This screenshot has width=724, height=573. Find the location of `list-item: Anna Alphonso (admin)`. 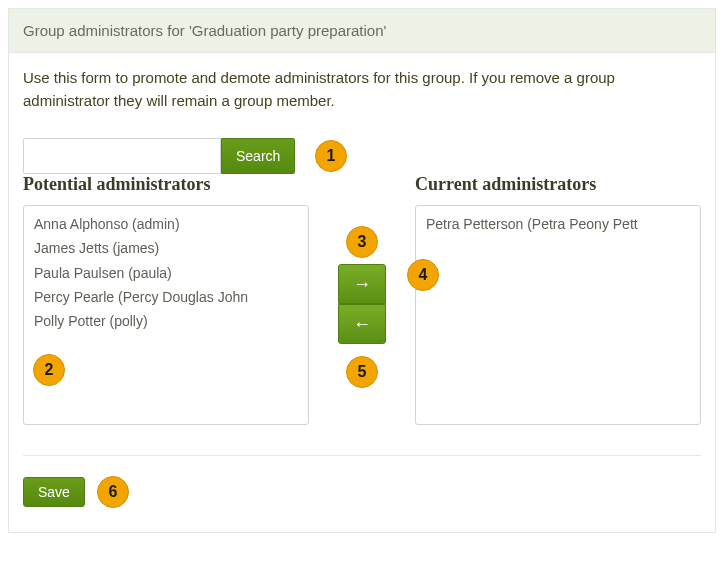

list-item: Anna Alphonso (admin) is located at coordinates (166, 224).